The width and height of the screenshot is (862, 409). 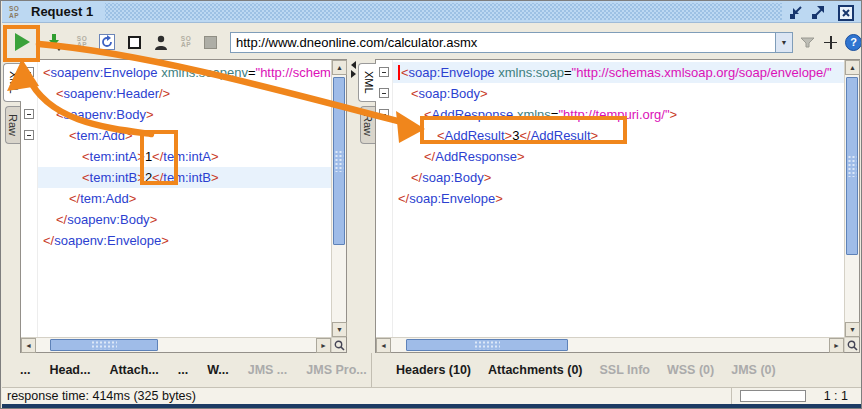 What do you see at coordinates (210, 42) in the screenshot?
I see `gray-square-icon` at bounding box center [210, 42].